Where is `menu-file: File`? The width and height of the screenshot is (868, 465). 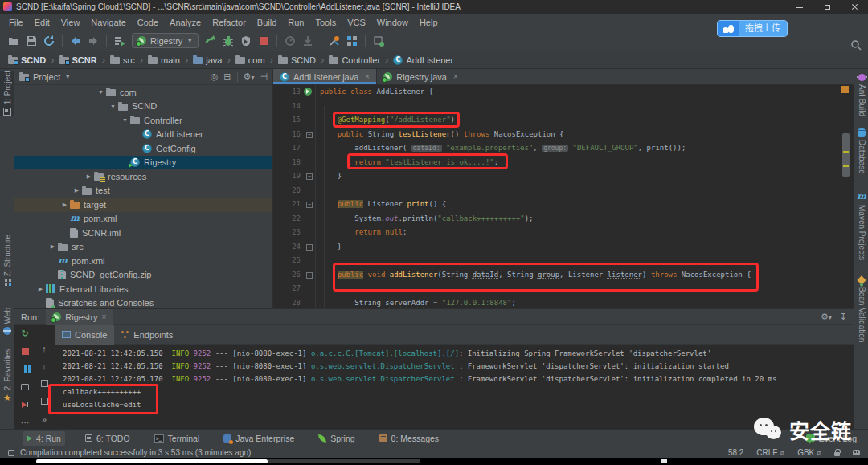
menu-file: File is located at coordinates (16, 22).